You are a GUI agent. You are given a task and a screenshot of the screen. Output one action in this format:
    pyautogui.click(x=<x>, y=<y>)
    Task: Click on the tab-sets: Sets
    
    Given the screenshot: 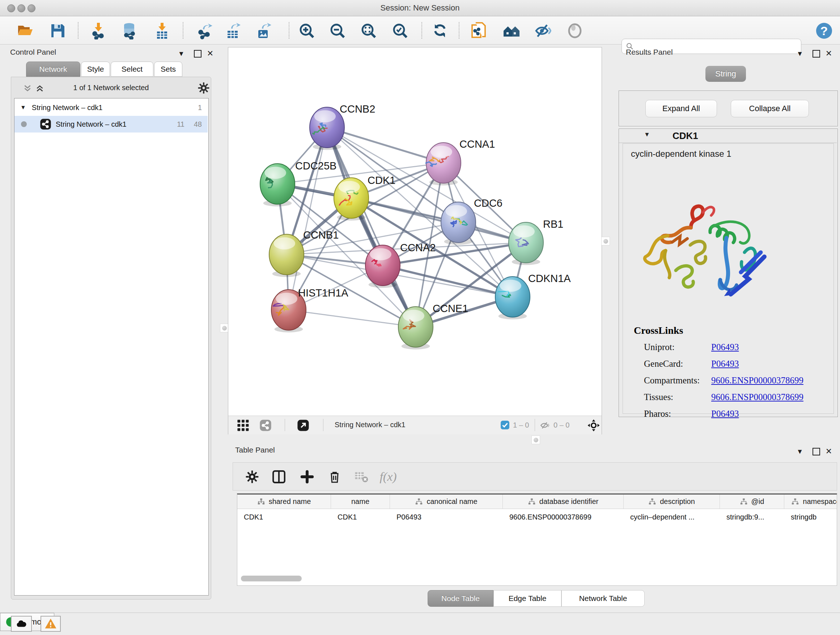 What is the action you would take?
    pyautogui.click(x=168, y=69)
    